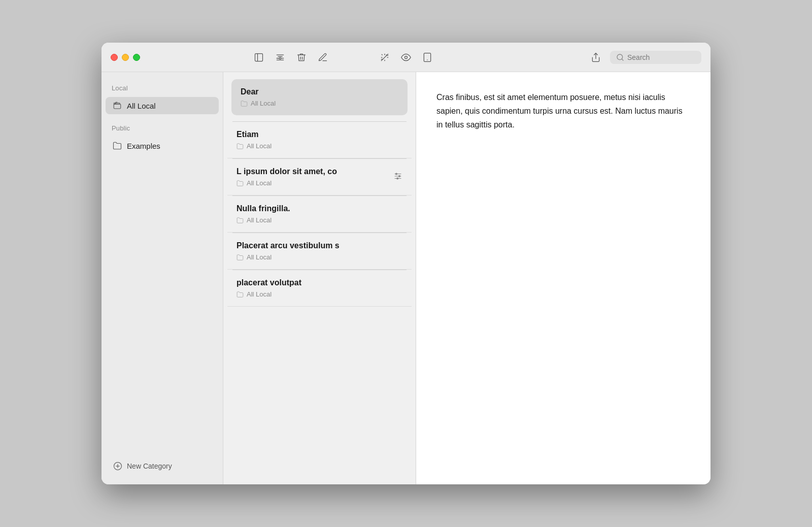 Image resolution: width=812 pixels, height=527 pixels. I want to click on search-icon, so click(620, 57).